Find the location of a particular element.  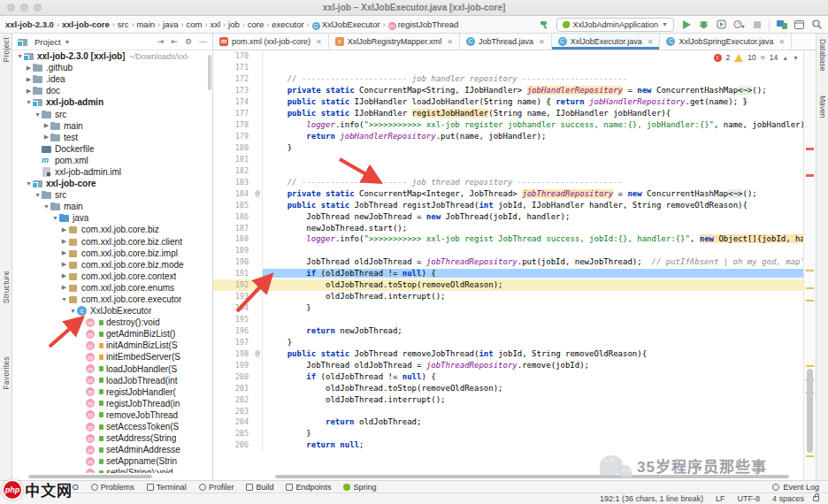

code-line: 206 return null; is located at coordinates (508, 446).